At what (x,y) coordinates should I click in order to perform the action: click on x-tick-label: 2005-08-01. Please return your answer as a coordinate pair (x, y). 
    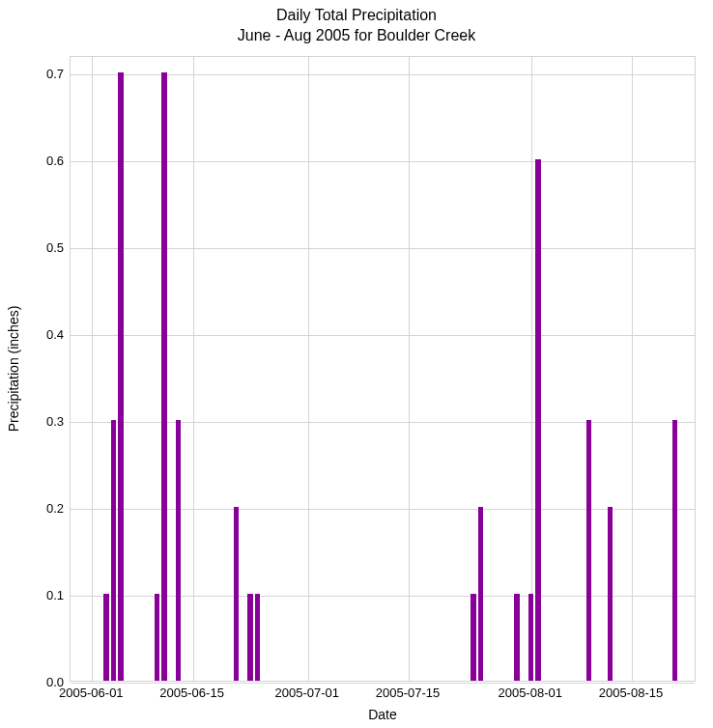
    Looking at the image, I should click on (529, 693).